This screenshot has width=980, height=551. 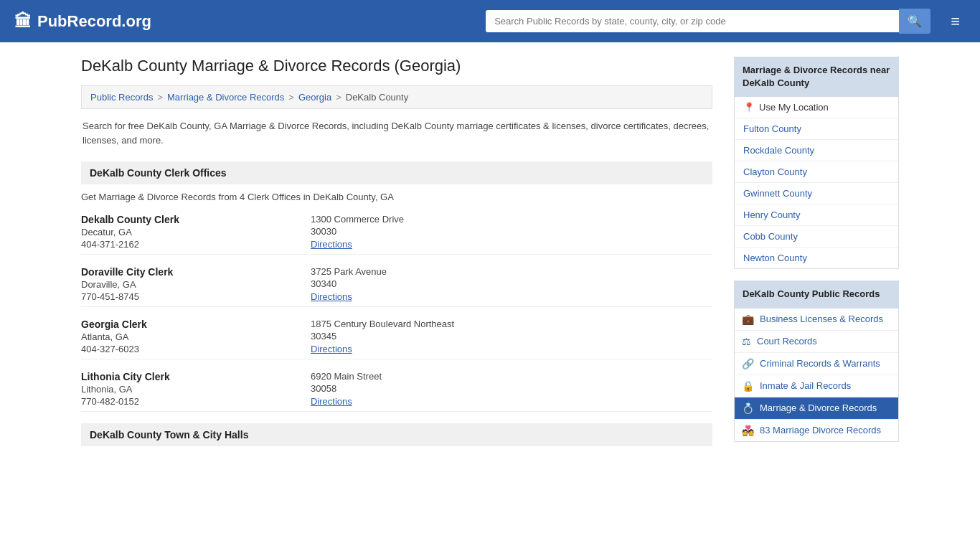 I want to click on breadcrumb-sep-1: >, so click(x=160, y=98).